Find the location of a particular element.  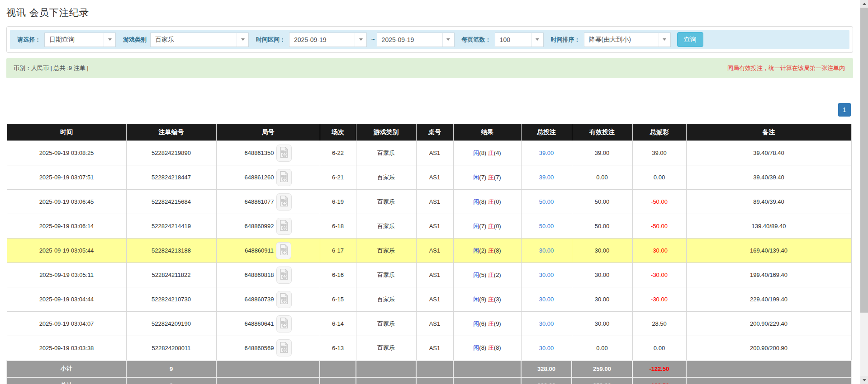

subtotal-row: 小计9328.00259.00-122.50 is located at coordinates (429, 369).